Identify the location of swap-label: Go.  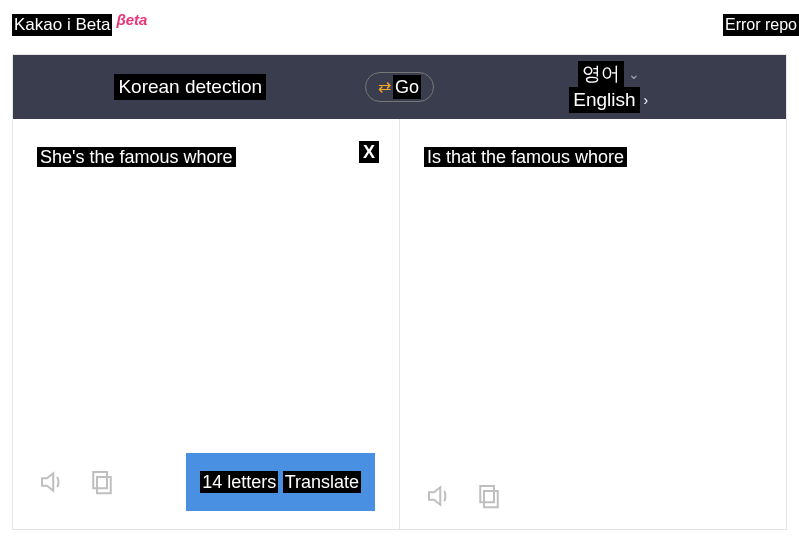
(407, 87).